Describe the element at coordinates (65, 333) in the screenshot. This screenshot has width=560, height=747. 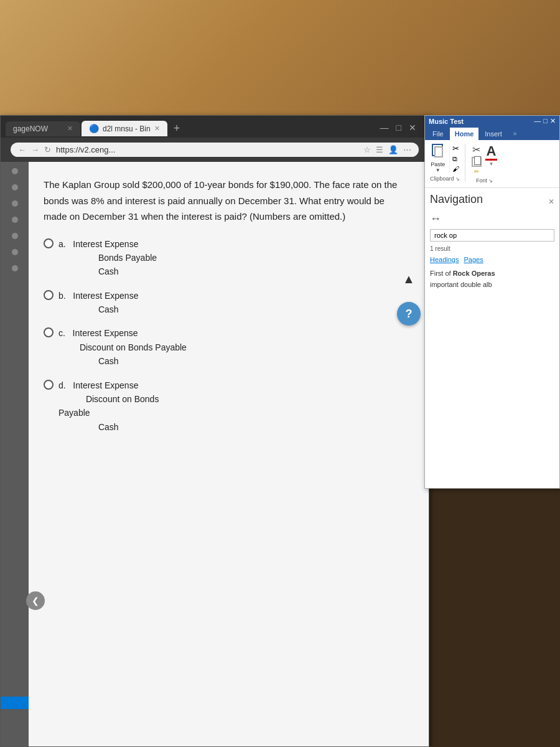
I see `option-c-label: c.` at that location.